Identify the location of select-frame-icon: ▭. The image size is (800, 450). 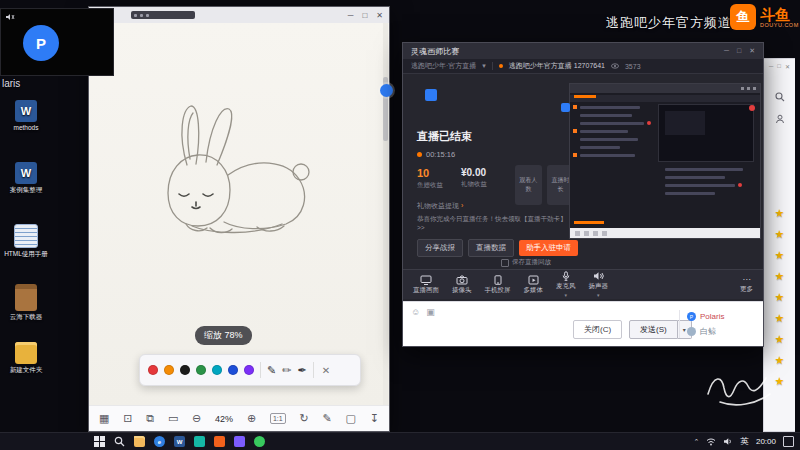
(173, 418).